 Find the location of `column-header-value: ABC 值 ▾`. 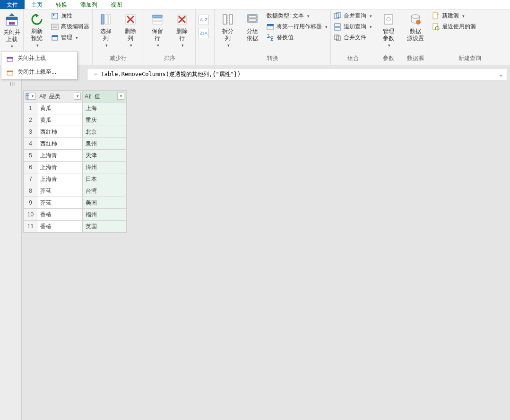

column-header-value: ABC 值 ▾ is located at coordinates (104, 96).